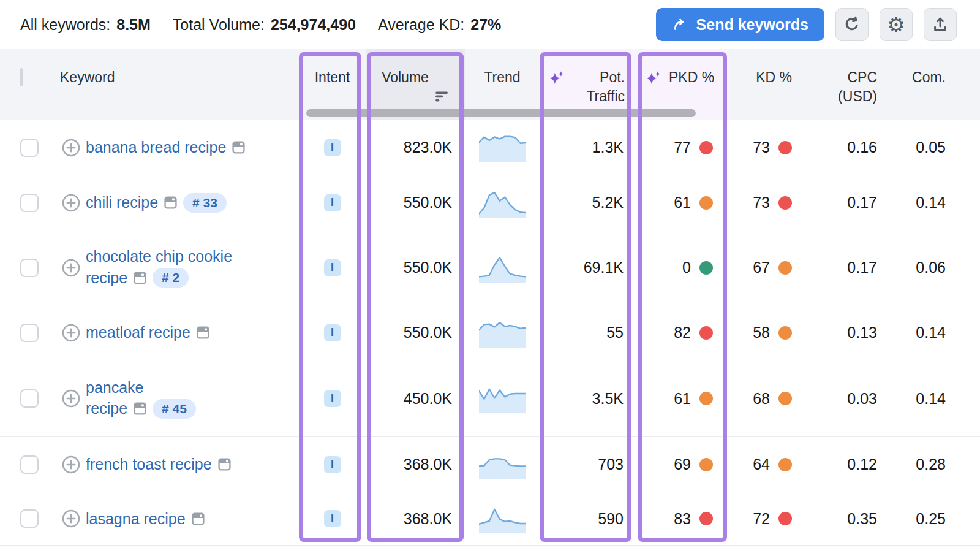 This screenshot has width=980, height=556. I want to click on position-badge: # 45, so click(174, 409).